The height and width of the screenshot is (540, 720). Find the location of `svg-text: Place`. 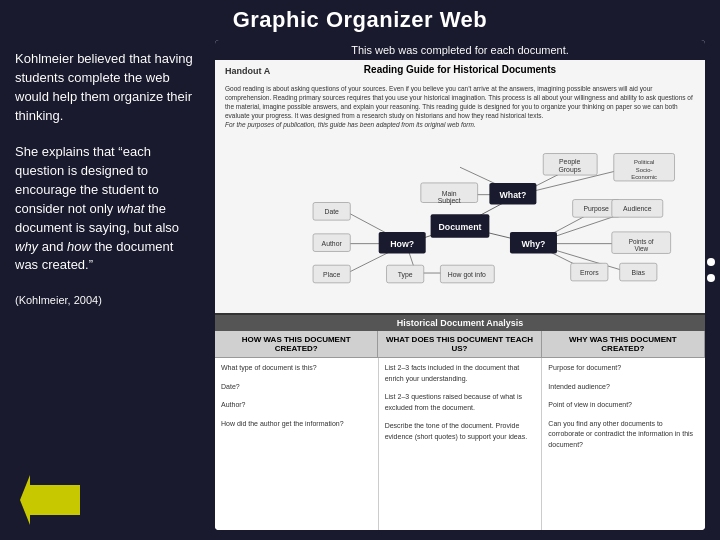

svg-text: Place is located at coordinates (332, 274).